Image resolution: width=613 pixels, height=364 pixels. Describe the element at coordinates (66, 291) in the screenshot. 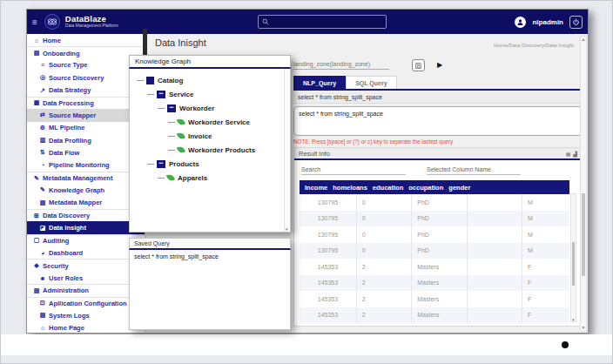

I see `sidebar-item-label: Administration` at that location.